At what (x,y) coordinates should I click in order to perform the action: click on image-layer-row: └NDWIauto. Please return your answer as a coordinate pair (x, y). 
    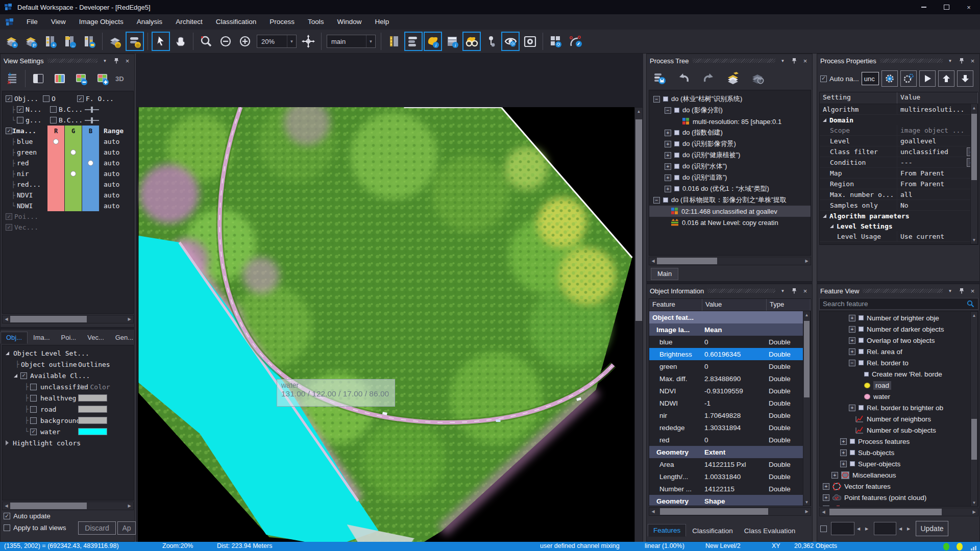
    Looking at the image, I should click on (68, 206).